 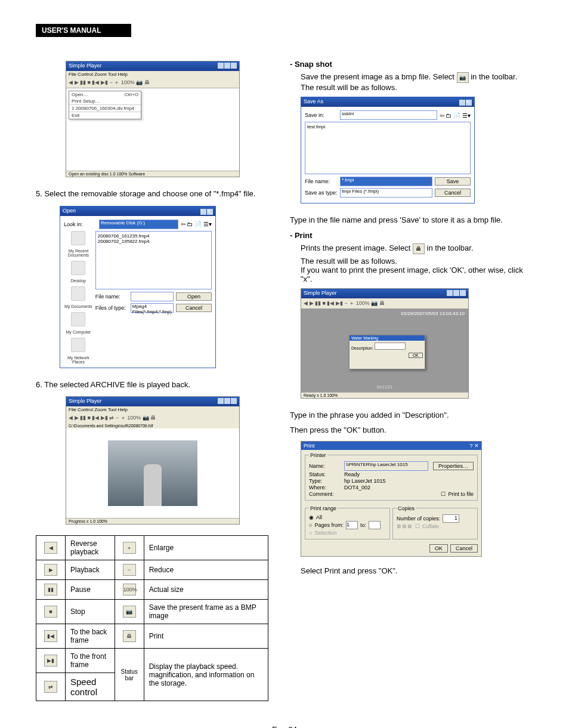 What do you see at coordinates (129, 548) in the screenshot?
I see `enlarge-icon: ＋` at bounding box center [129, 548].